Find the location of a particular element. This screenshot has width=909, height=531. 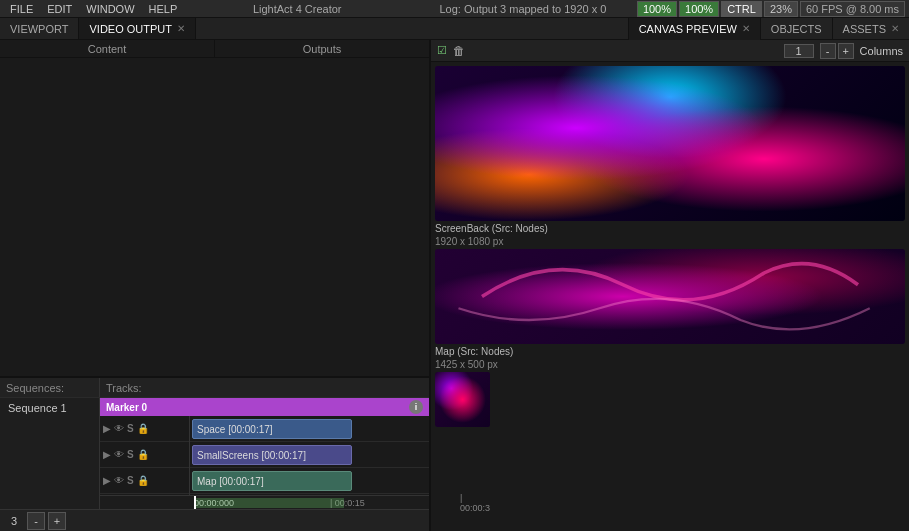

marker-label: Marker 0 is located at coordinates (126, 408).